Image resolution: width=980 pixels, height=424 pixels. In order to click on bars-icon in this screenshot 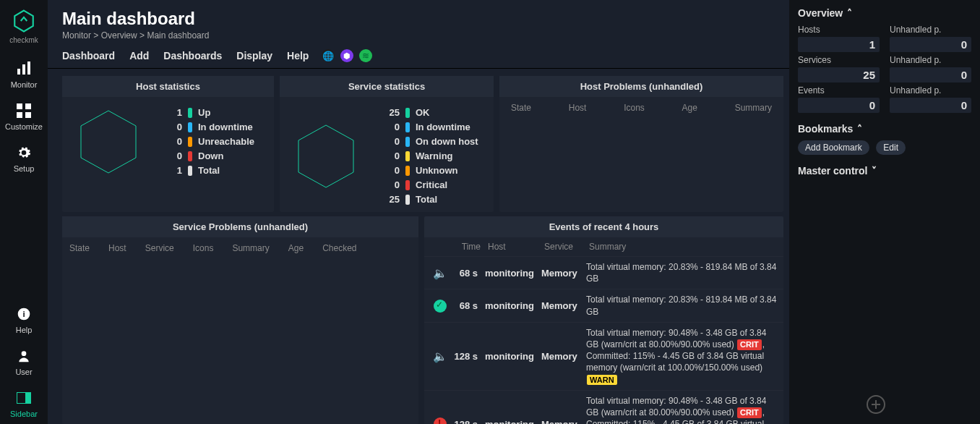, I will do `click(24, 69)`.